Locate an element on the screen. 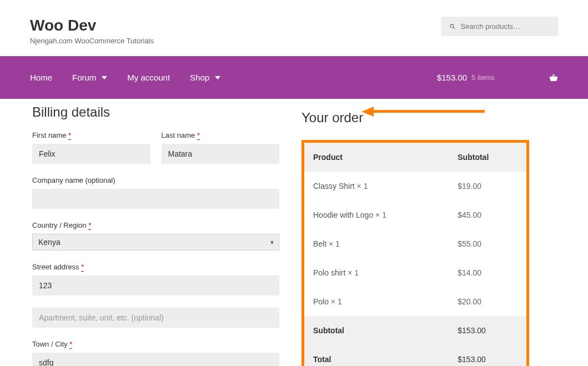  product-name: Polo shirt is located at coordinates (330, 273).